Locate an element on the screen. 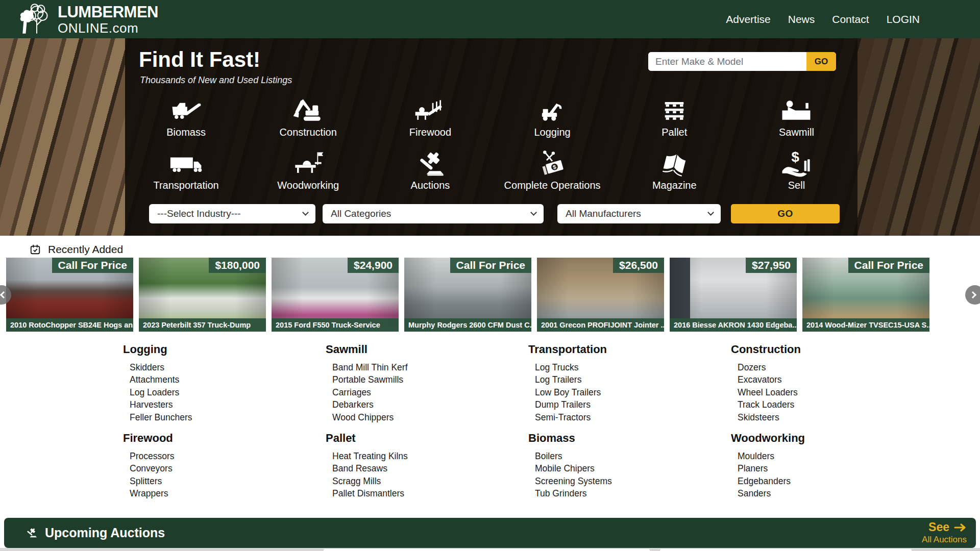  hero-cat-label: Logging is located at coordinates (552, 133).